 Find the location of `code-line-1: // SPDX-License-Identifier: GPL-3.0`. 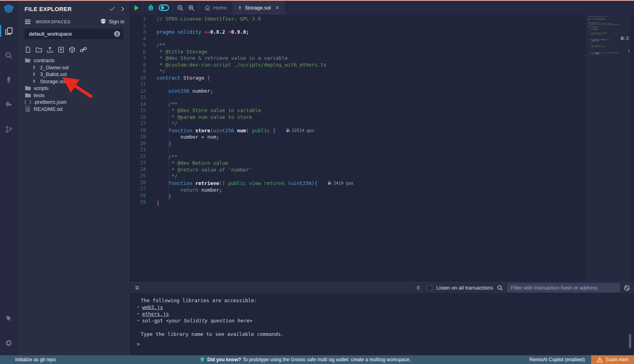

code-line-1: // SPDX-License-Identifier: GPL-3.0 is located at coordinates (371, 19).